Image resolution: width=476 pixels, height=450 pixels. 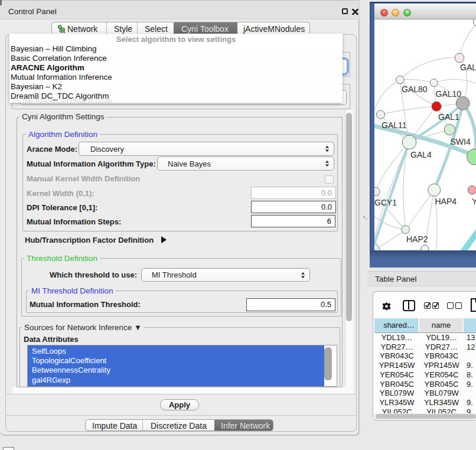 I want to click on svg-text: GAL10, so click(x=449, y=94).